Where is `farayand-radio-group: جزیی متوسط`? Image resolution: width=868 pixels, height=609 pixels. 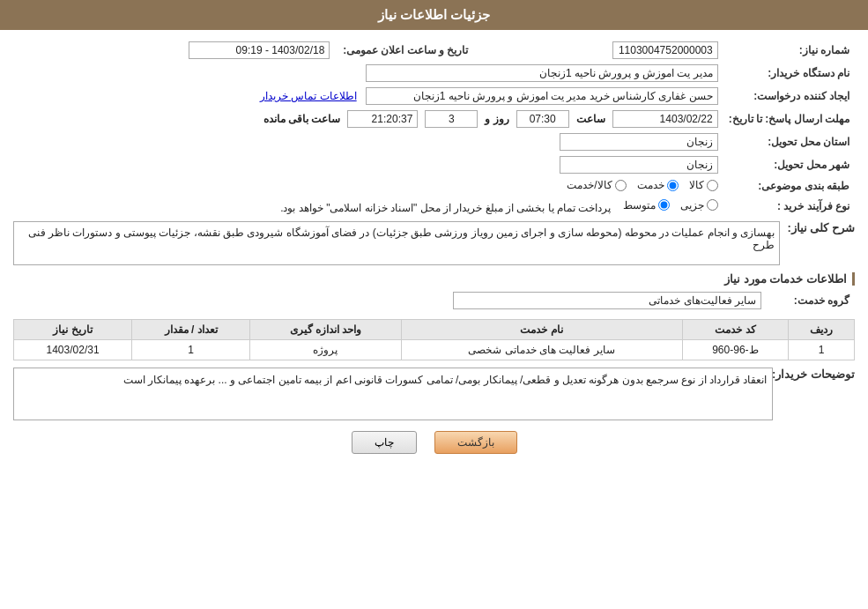 farayand-radio-group: جزیی متوسط is located at coordinates (671, 205).